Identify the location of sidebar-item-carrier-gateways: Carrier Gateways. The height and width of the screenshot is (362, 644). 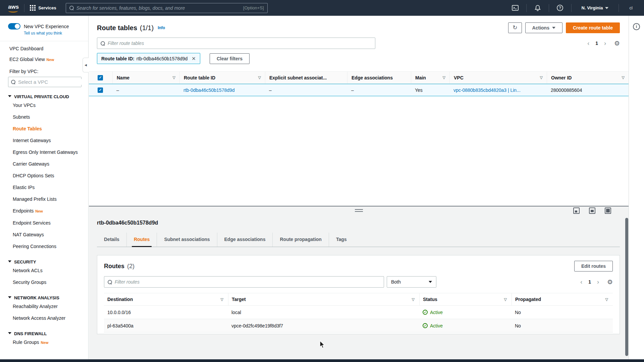
(44, 164).